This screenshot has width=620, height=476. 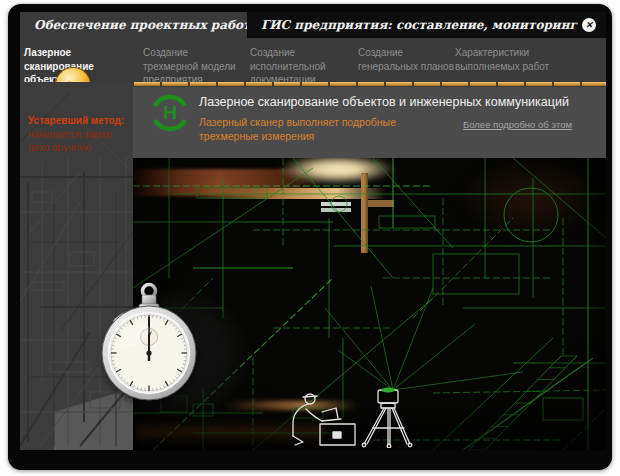 What do you see at coordinates (426, 25) in the screenshot?
I see `titlebar-tab-right: ГИС предприятия: составление, мониторинг…` at bounding box center [426, 25].